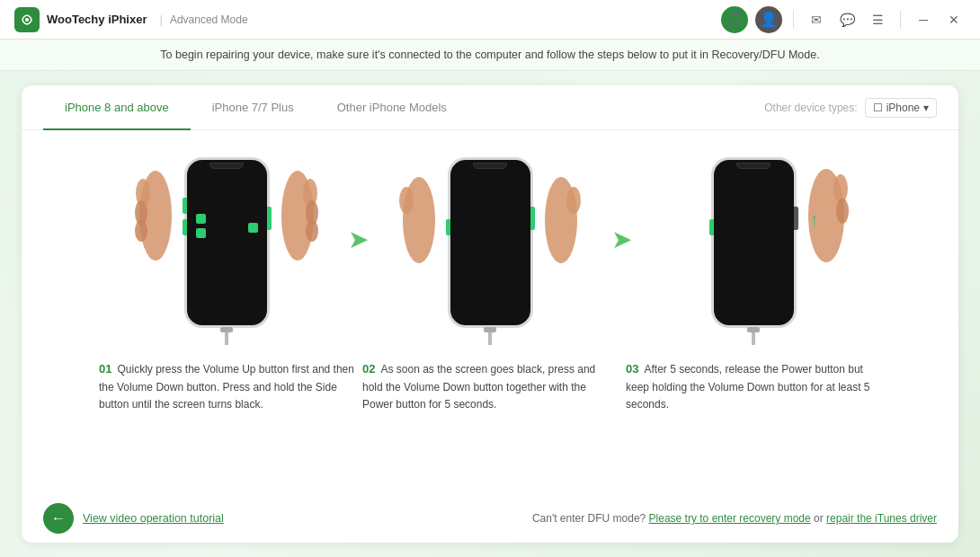 The width and height of the screenshot is (980, 557). Describe the element at coordinates (735, 20) in the screenshot. I see `music-icon-btn: 🎵` at that location.